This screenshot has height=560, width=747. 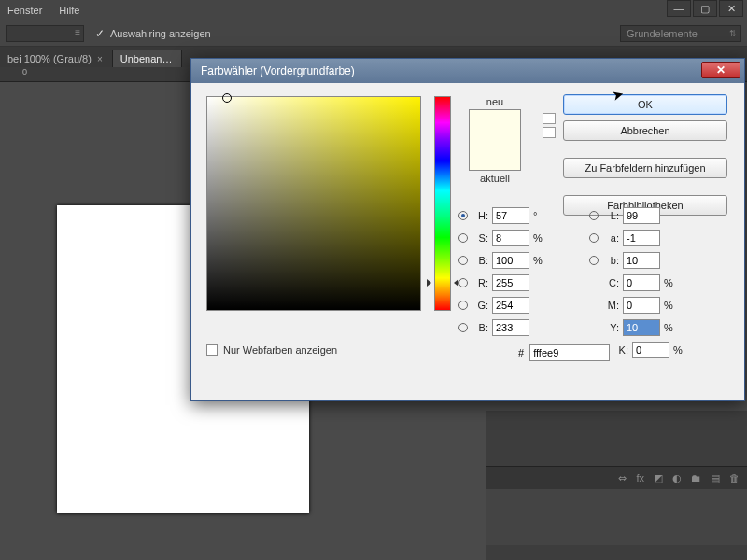 What do you see at coordinates (697, 478) in the screenshot?
I see `folder-icon: 🖿` at bounding box center [697, 478].